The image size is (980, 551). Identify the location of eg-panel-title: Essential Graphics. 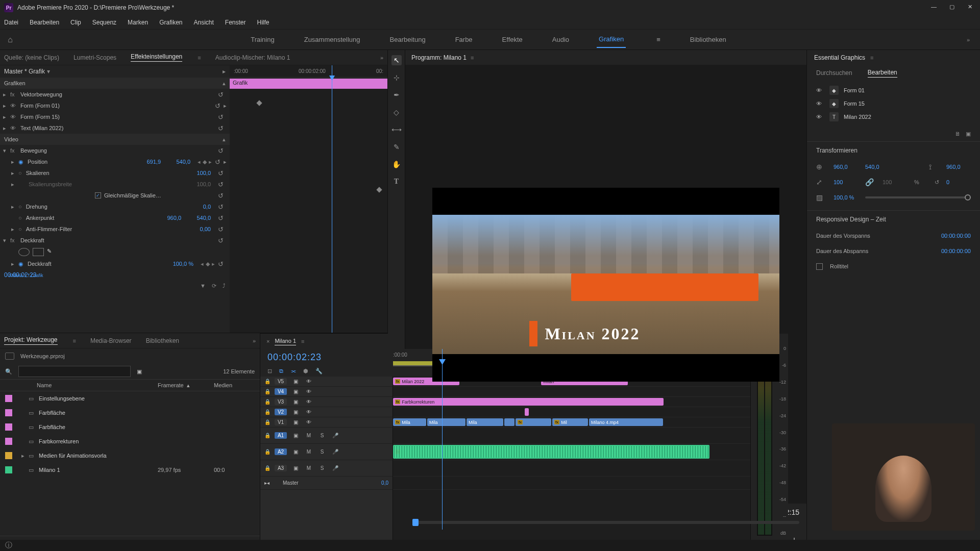
(840, 58).